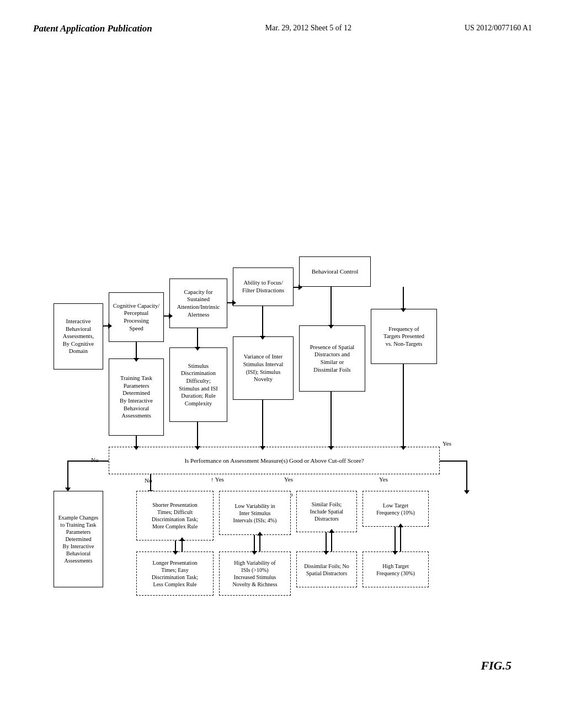  Describe the element at coordinates (151, 483) in the screenshot. I see `arrow-no-branch` at that location.